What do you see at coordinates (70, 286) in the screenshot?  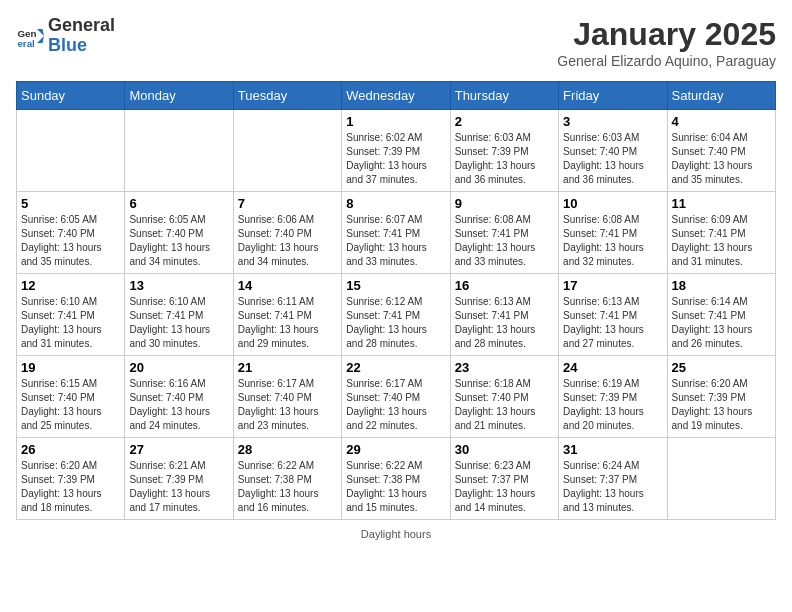 I see `day-number: 12` at bounding box center [70, 286].